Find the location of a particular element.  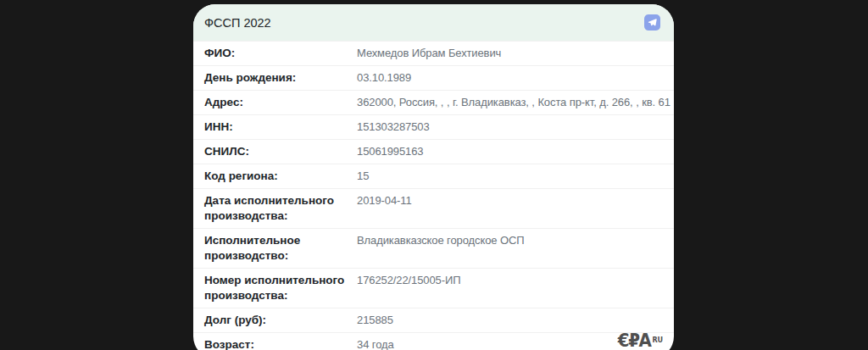

table-row-age: Возраст: 34 года is located at coordinates (434, 341).